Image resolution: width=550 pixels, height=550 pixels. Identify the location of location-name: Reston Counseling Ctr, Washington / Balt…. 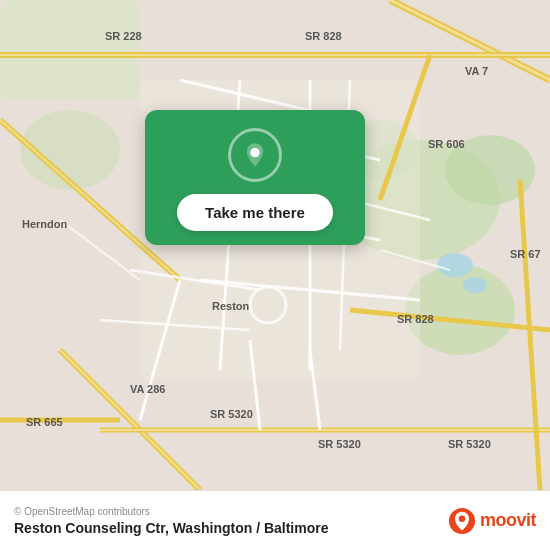
(172, 528).